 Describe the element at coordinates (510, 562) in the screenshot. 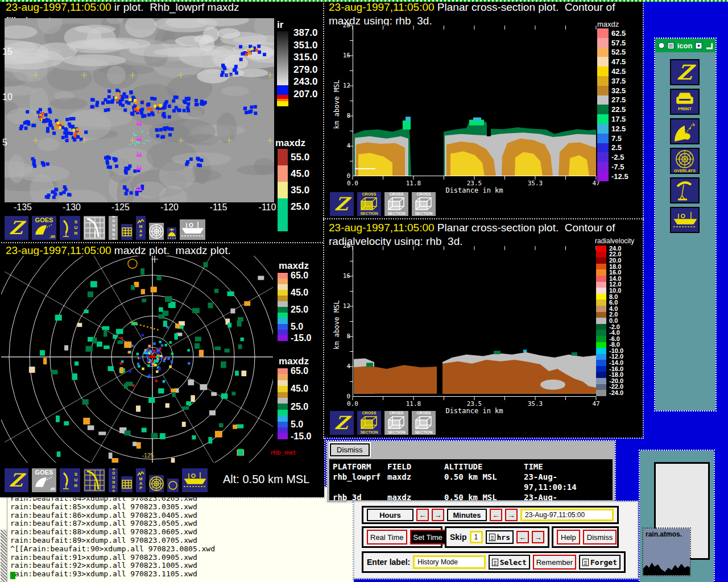

I see `select-menu: Select` at that location.